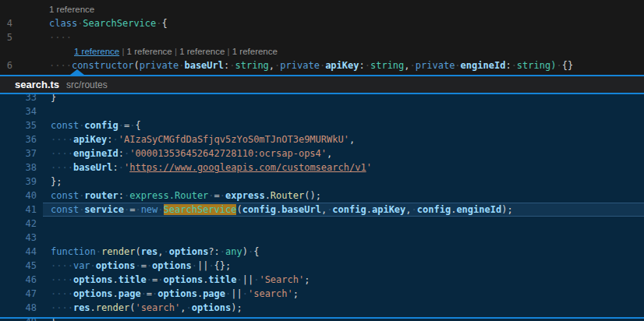  I want to click on code-line-4: 4class·SearchService·{, so click(322, 23).